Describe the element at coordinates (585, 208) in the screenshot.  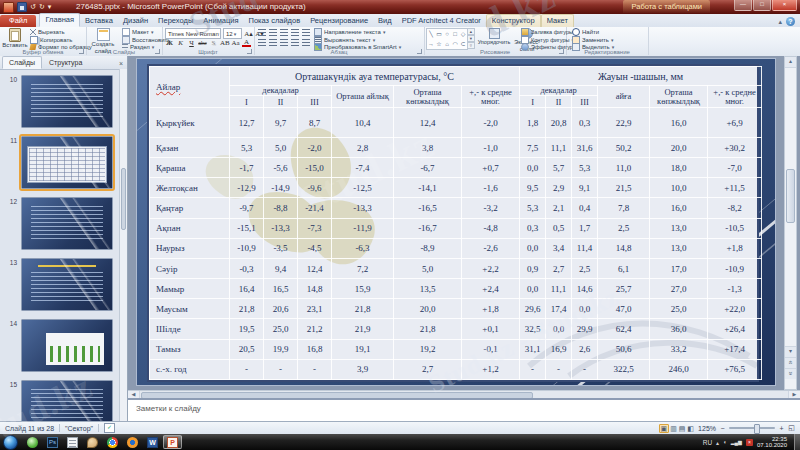
I see `value-cell: 0,4` at that location.